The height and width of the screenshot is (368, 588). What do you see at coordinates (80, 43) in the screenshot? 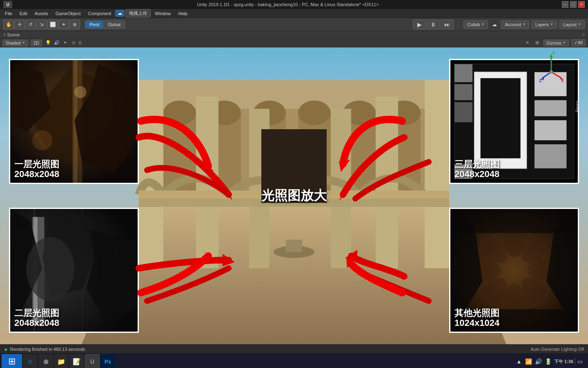
I see `zero-label: 0` at bounding box center [80, 43].